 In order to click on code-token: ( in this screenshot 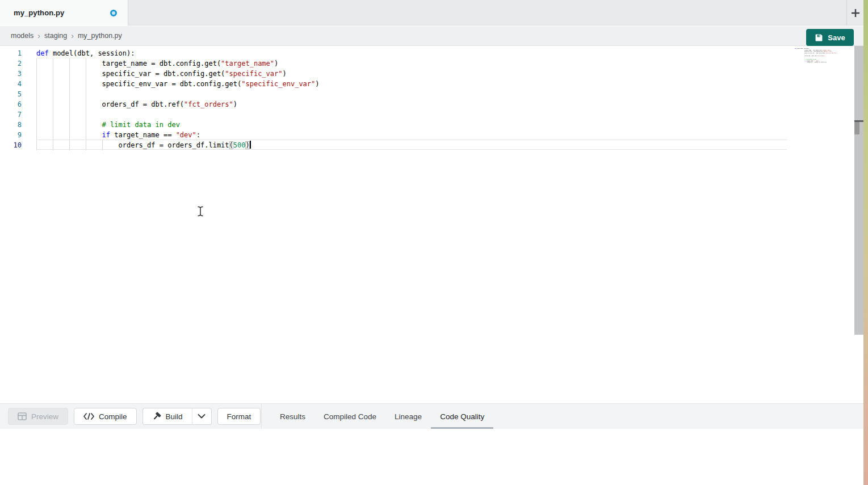, I will do `click(232, 145)`.